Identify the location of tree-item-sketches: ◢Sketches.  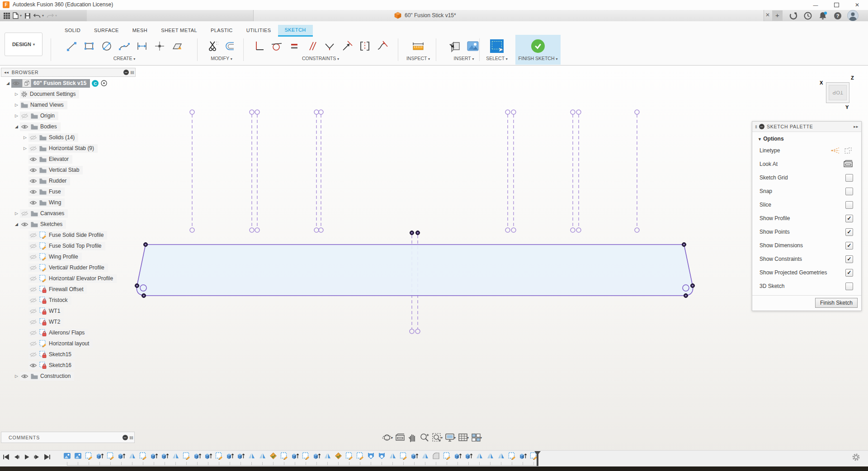
(68, 224).